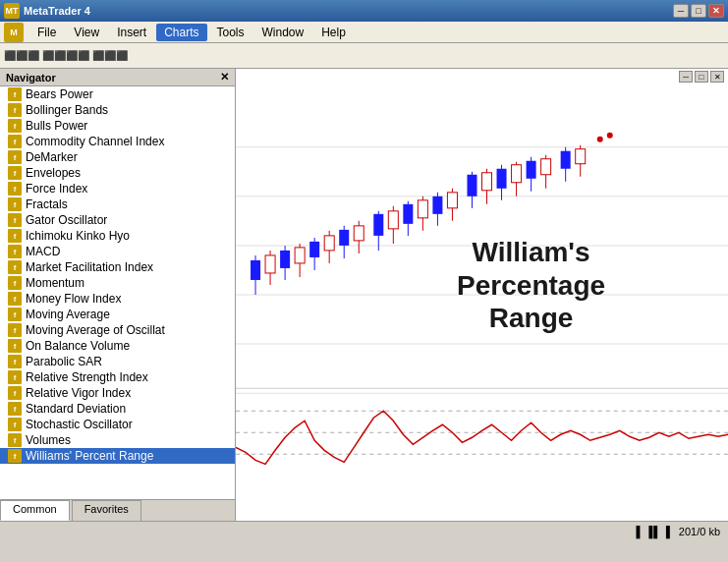 This screenshot has width=728, height=562. Describe the element at coordinates (118, 362) in the screenshot. I see `nav-item-17: fParabolic SAR` at that location.